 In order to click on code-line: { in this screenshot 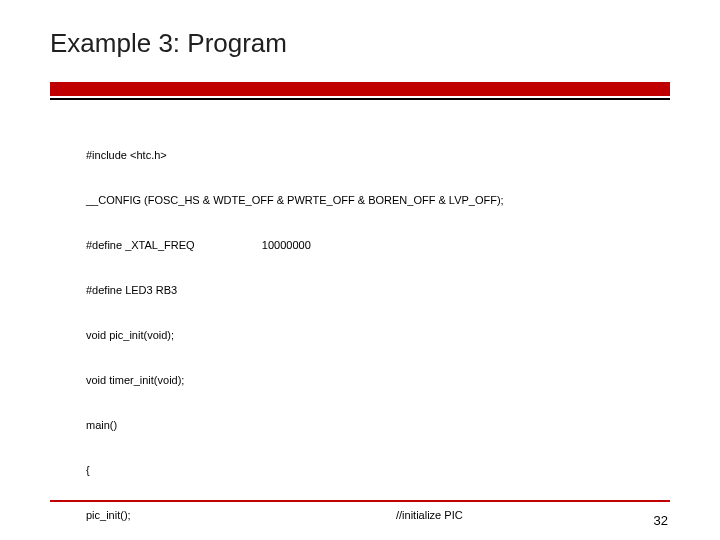, I will do `click(241, 470)`.